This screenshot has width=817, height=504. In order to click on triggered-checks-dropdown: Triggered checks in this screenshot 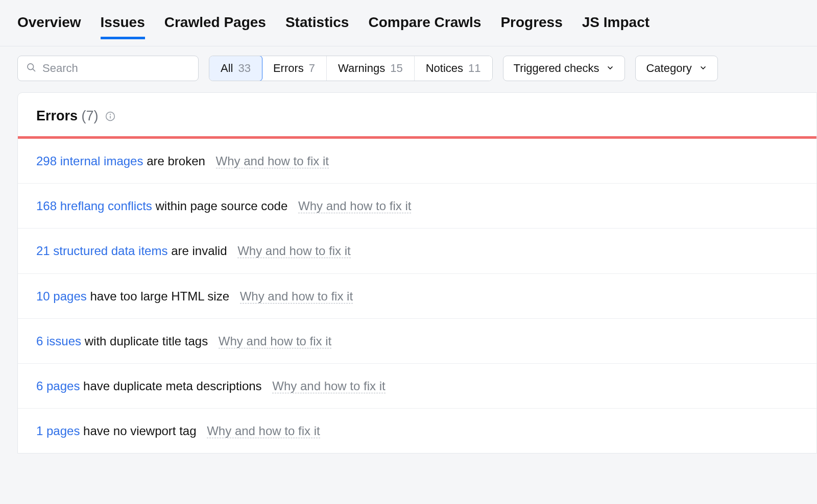, I will do `click(564, 68)`.